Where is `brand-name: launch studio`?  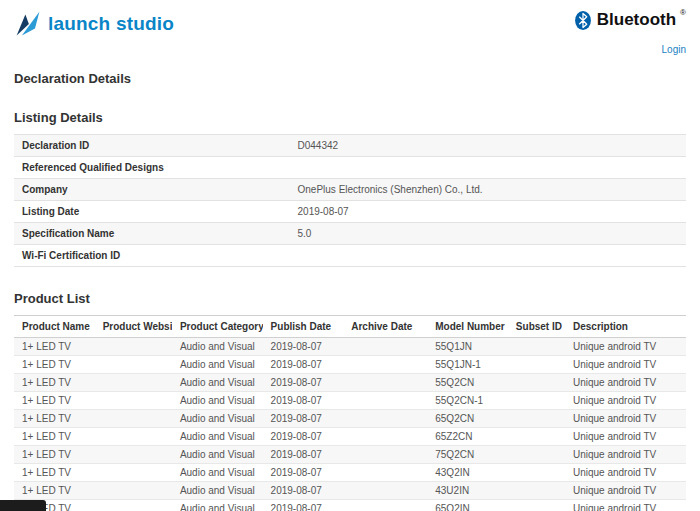
brand-name: launch studio is located at coordinates (111, 24).